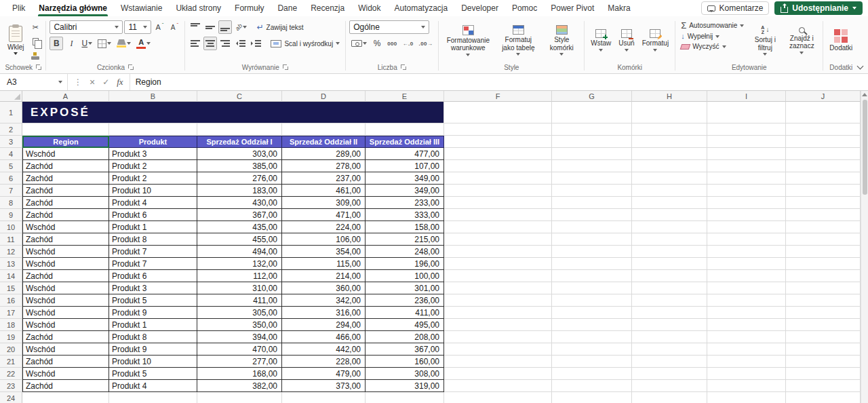 Image resolution: width=868 pixels, height=403 pixels. Describe the element at coordinates (498, 130) in the screenshot. I see `cell-F2` at that location.